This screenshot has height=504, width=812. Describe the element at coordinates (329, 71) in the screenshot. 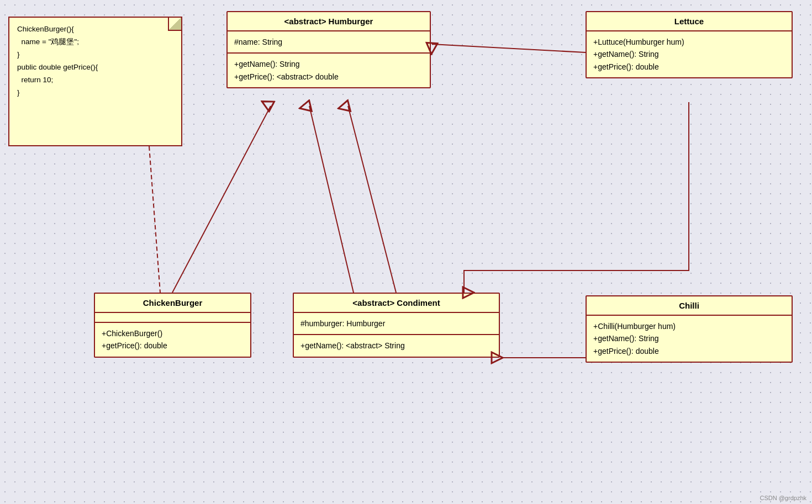

I see `humburger-methods: +getName(): String +getPrice(): <abstrac…` at that location.